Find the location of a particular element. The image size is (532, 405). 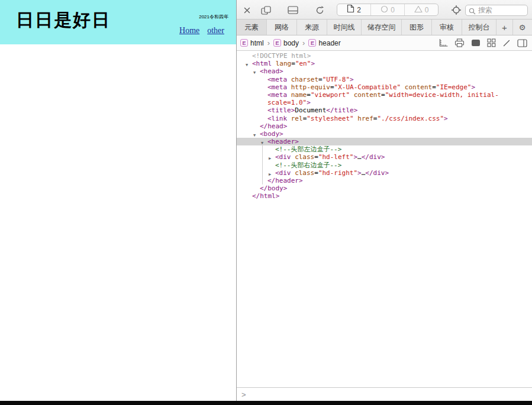

dom-tree-line: ▼<html lang="en"> is located at coordinates (385, 64).